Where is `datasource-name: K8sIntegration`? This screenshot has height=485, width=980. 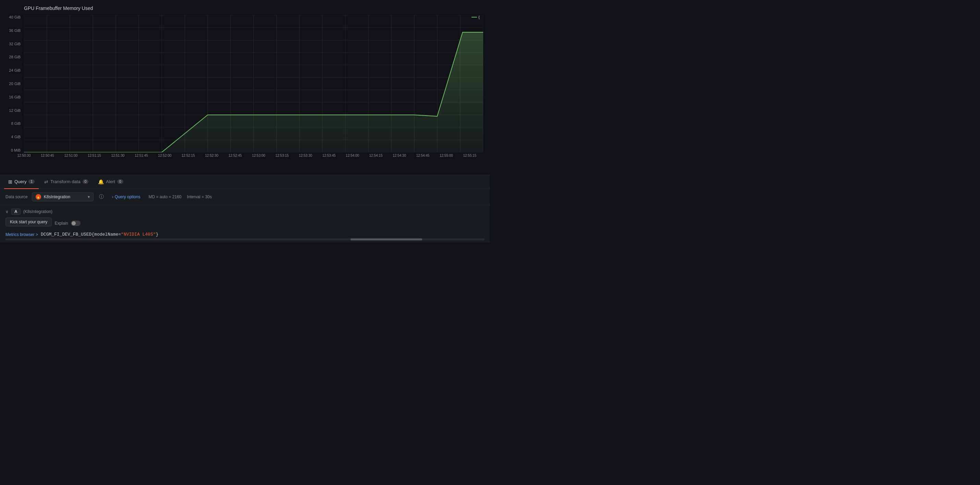
datasource-name: K8sIntegration is located at coordinates (57, 197).